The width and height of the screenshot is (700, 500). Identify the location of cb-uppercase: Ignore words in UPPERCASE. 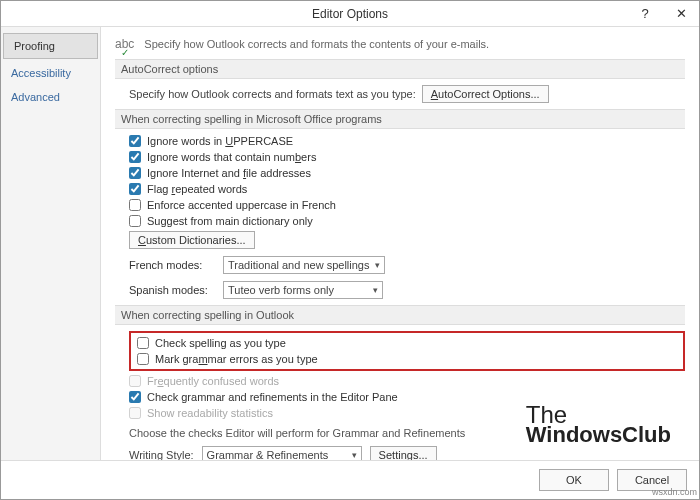
(407, 141).